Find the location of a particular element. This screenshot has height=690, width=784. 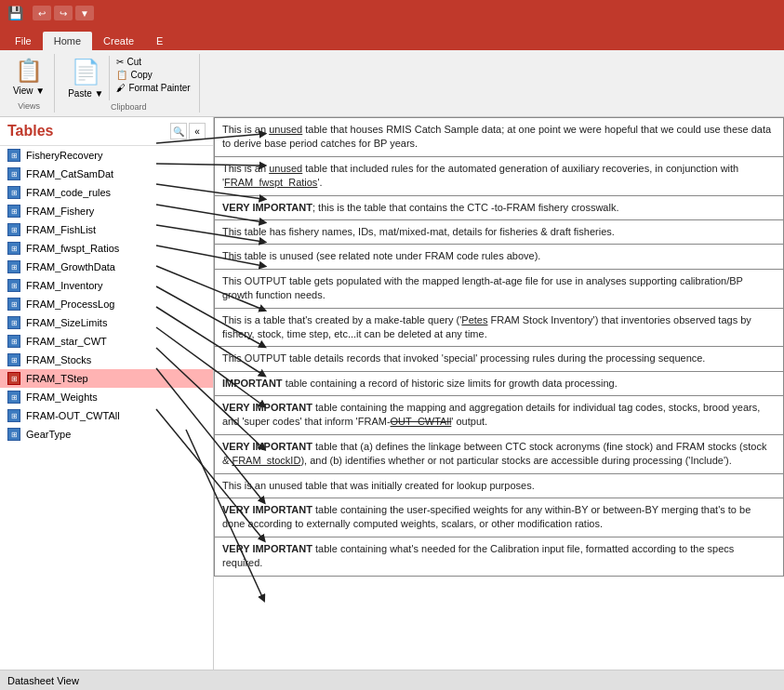

table-name-fishery: FRAM_Fishery is located at coordinates (60, 211).